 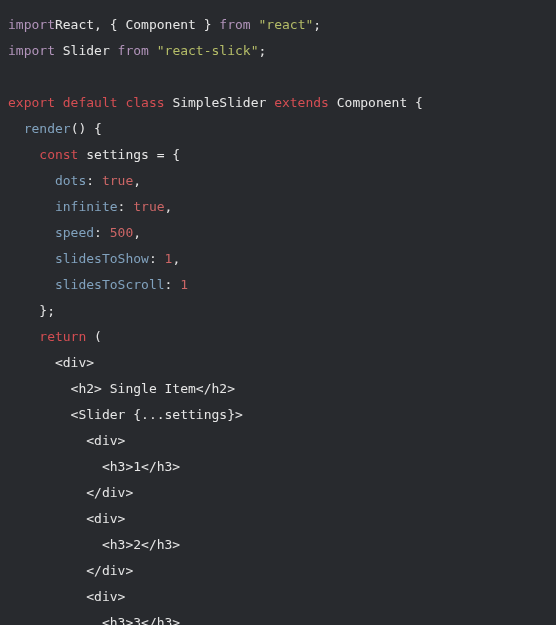 What do you see at coordinates (286, 24) in the screenshot?
I see `string: "react"` at bounding box center [286, 24].